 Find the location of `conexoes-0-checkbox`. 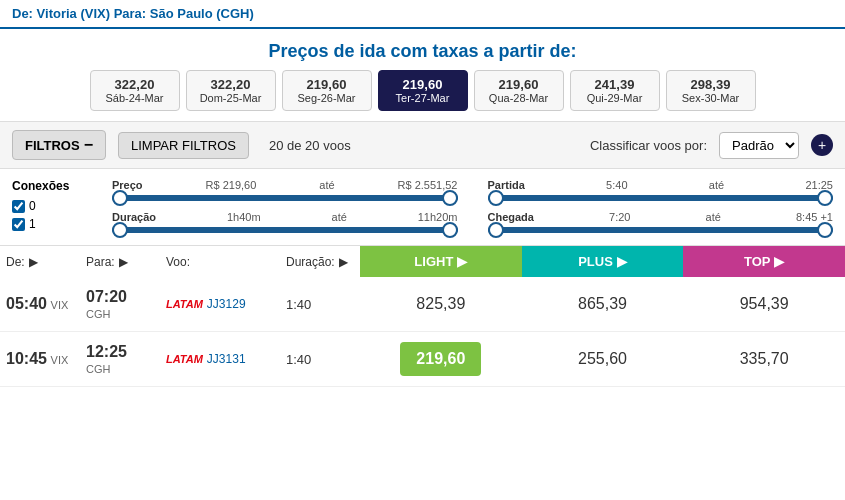

conexoes-0-checkbox is located at coordinates (18, 206).